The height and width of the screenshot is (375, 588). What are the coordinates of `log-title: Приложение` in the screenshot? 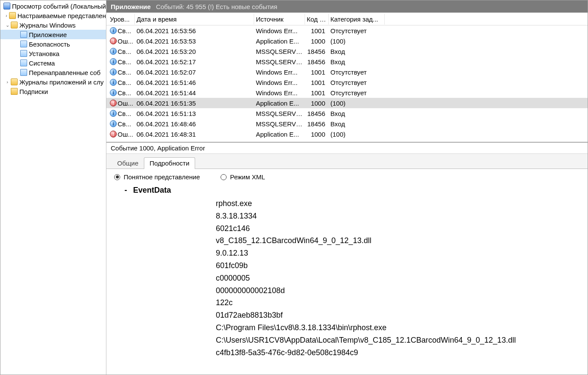 It's located at (131, 7).